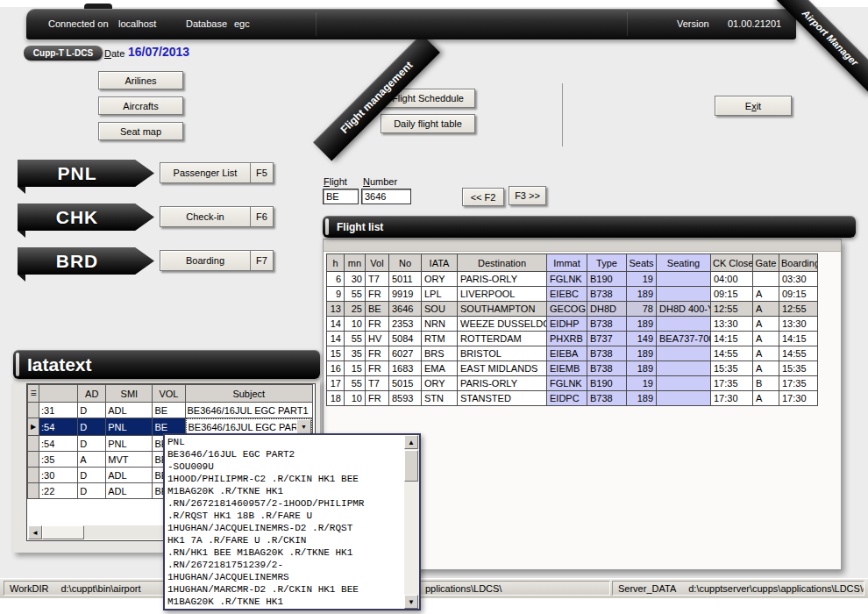 The height and width of the screenshot is (614, 868). Describe the element at coordinates (573, 325) in the screenshot. I see `flight-row: 1410FR2353NRNWEEZE DUSSELDORFEIDHPB73818…` at that location.